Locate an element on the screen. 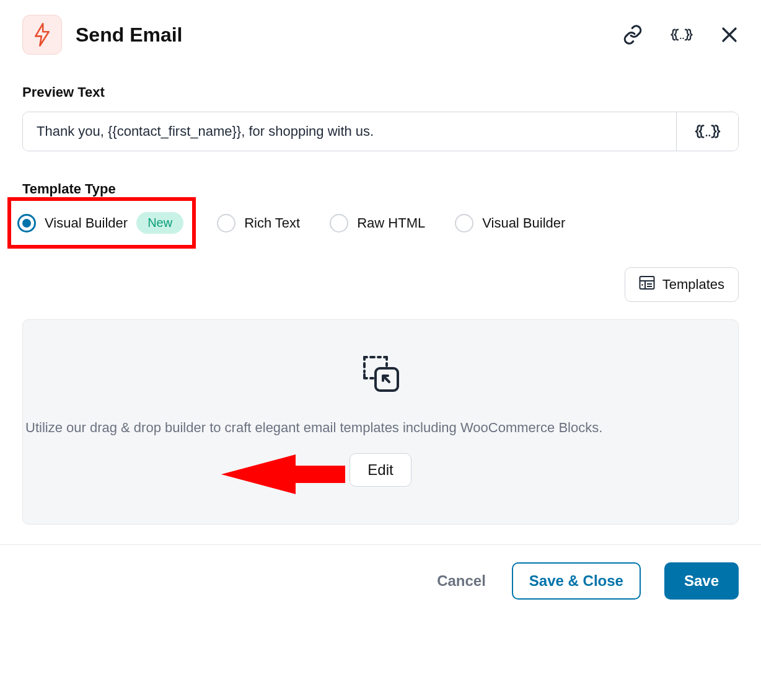  edit-button: Edit is located at coordinates (381, 470).